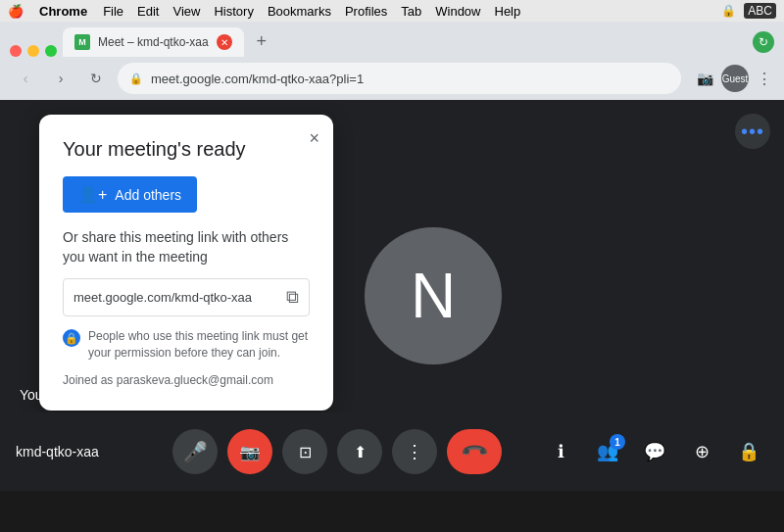  I want to click on profile-indicator: ABC, so click(760, 11).